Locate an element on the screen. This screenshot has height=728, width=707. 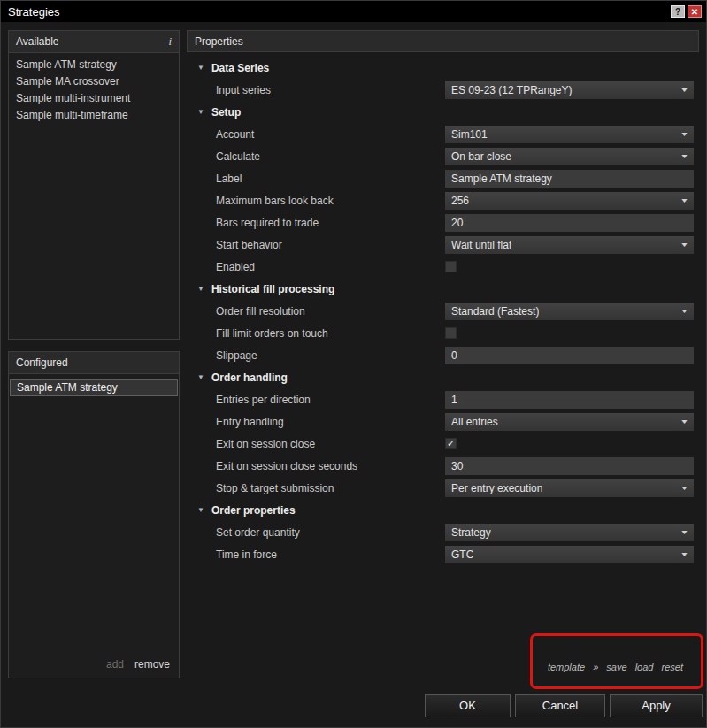
property-row-account: AccountSim101▼ is located at coordinates (442, 134).